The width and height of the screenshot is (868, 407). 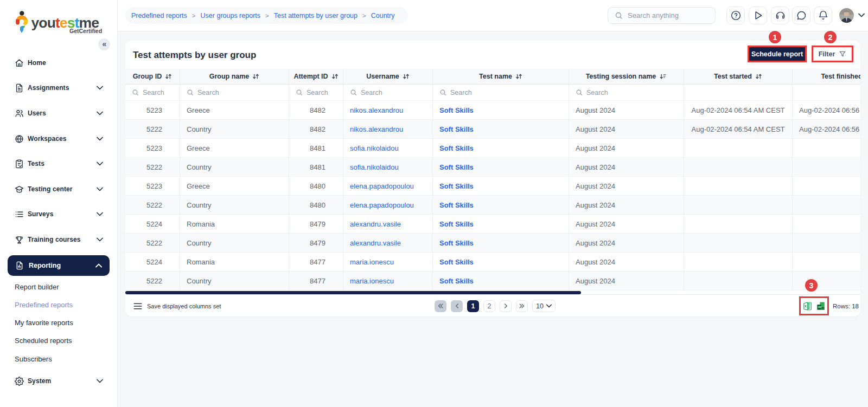 I want to click on svg-text: CSV, so click(x=820, y=307).